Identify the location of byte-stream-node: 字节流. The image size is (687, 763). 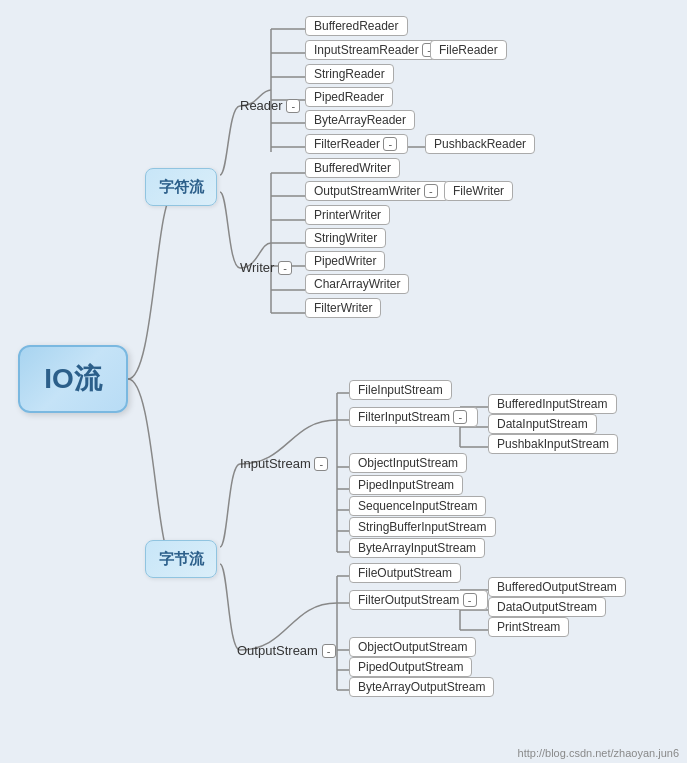
(181, 559).